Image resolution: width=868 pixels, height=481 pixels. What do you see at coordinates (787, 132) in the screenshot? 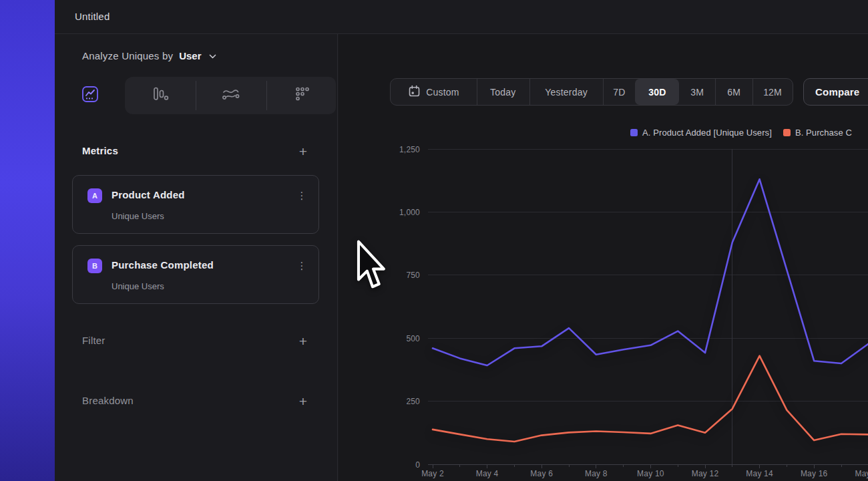
I see `legend-swatch-orange` at bounding box center [787, 132].